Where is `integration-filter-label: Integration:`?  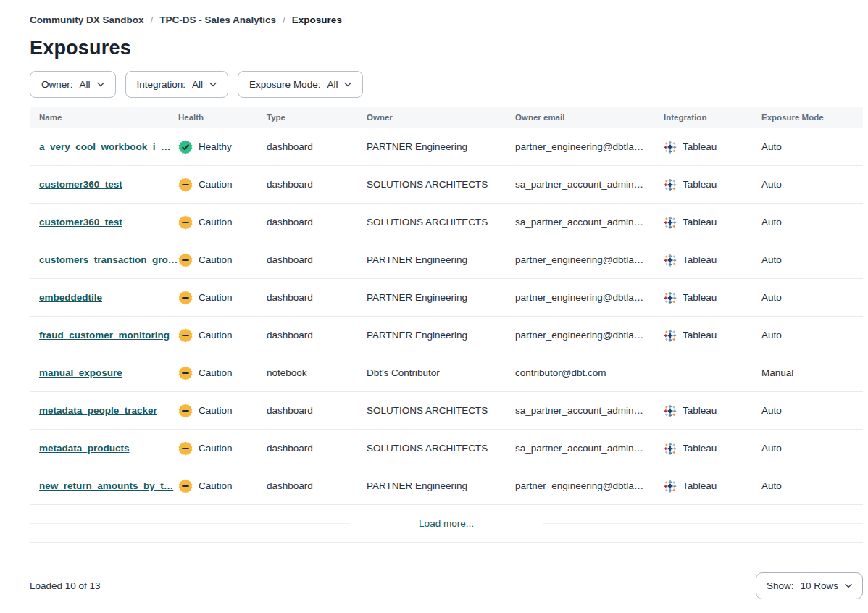 integration-filter-label: Integration: is located at coordinates (162, 84).